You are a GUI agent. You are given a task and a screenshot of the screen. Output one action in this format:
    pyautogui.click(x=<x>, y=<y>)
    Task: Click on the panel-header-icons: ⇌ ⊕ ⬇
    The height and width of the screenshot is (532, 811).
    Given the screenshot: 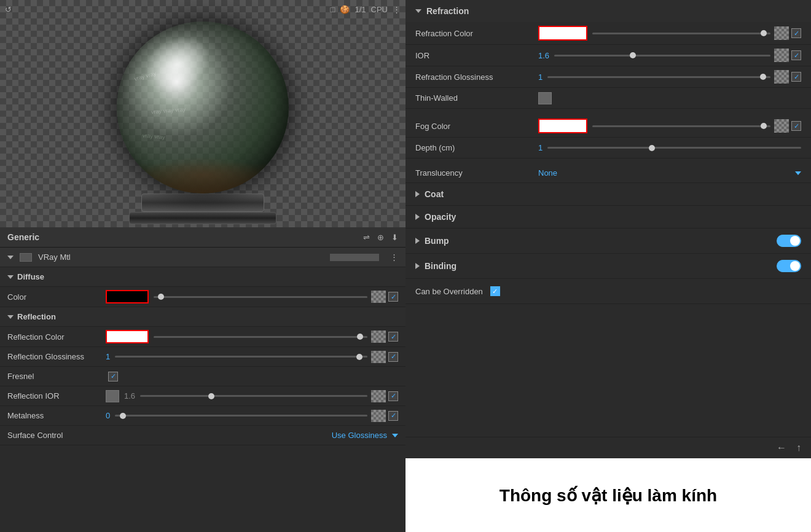 What is the action you would take?
    pyautogui.click(x=381, y=237)
    